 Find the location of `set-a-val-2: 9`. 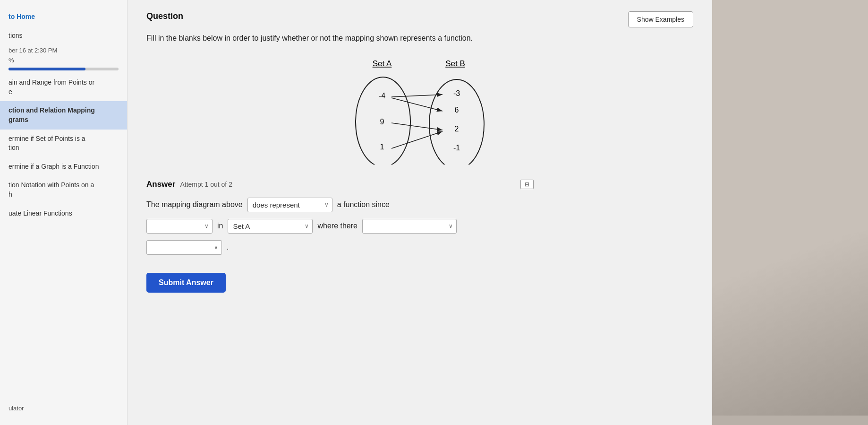

set-a-val-2: 9 is located at coordinates (383, 122).